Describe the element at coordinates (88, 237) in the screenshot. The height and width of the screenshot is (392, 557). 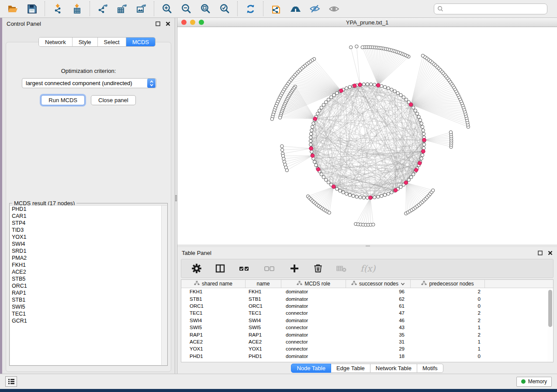
I see `mcds-result-item: YOX1` at that location.